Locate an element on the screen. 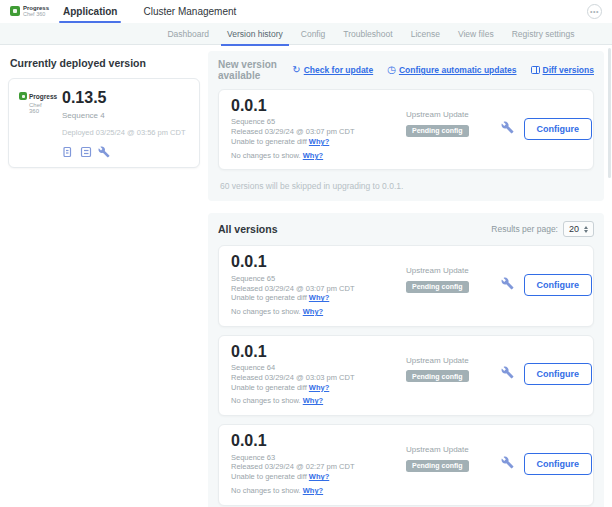  version-sequence: Sequence 64 is located at coordinates (318, 368).